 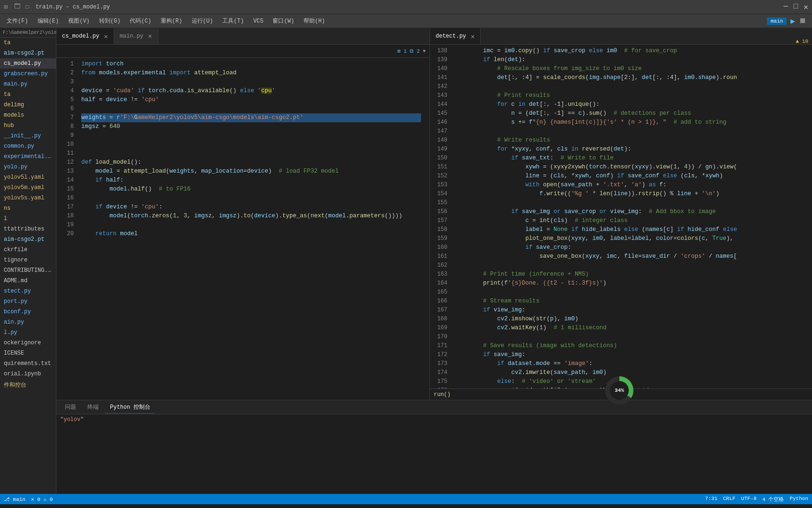 I want to click on sidebar-item-common: common.py, so click(x=28, y=146).